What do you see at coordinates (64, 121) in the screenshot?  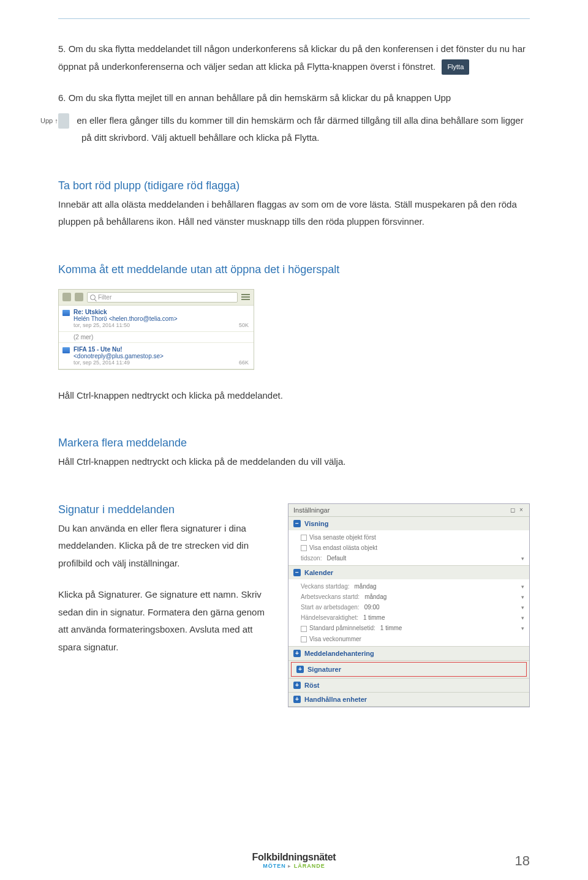 I see `upp-button-inline: Upp ↑` at bounding box center [64, 121].